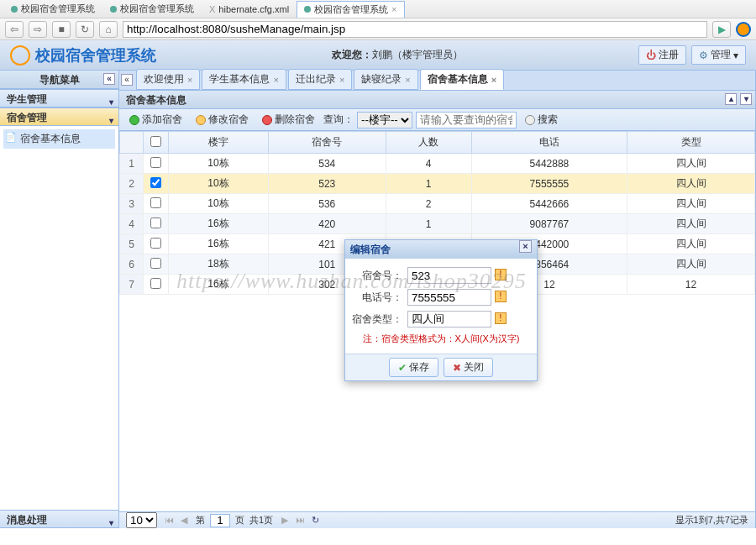 The width and height of the screenshot is (756, 545). Describe the element at coordinates (469, 368) in the screenshot. I see `close-button: ✖关闭` at that location.